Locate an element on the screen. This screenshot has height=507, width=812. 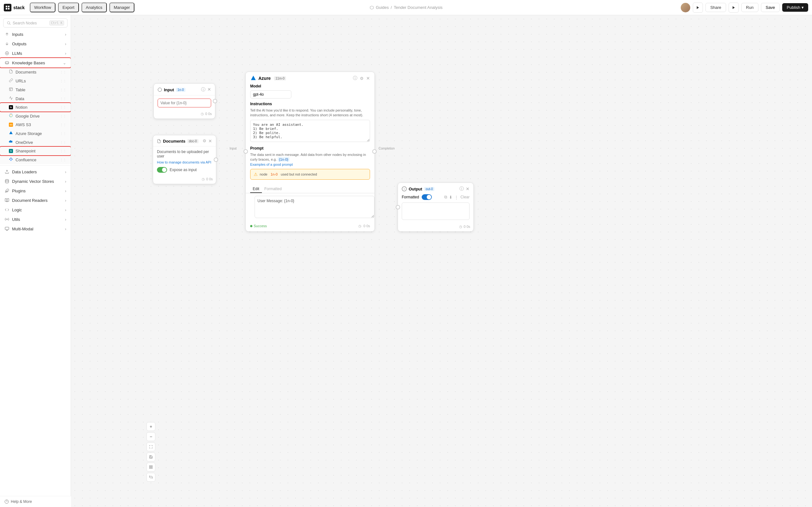
sidebar-item-dynamic-vector-stores: Dynamic Vector Stores › is located at coordinates (36, 181).